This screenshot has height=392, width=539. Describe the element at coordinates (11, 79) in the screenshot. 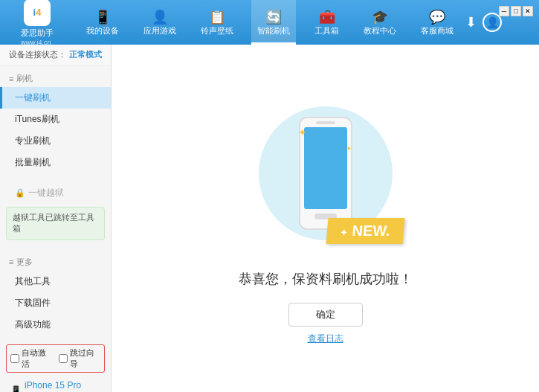

I see `flash-header-icon: ≡` at that location.